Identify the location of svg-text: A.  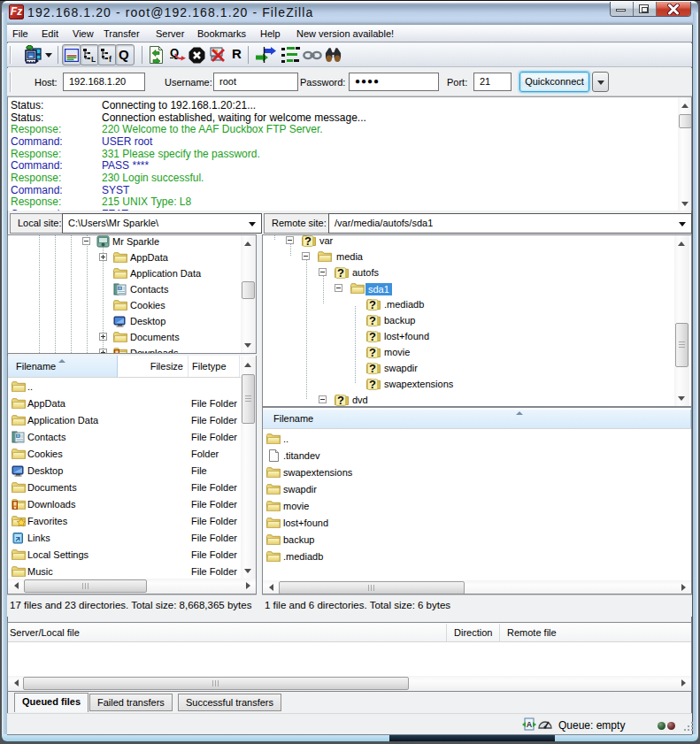
(529, 725).